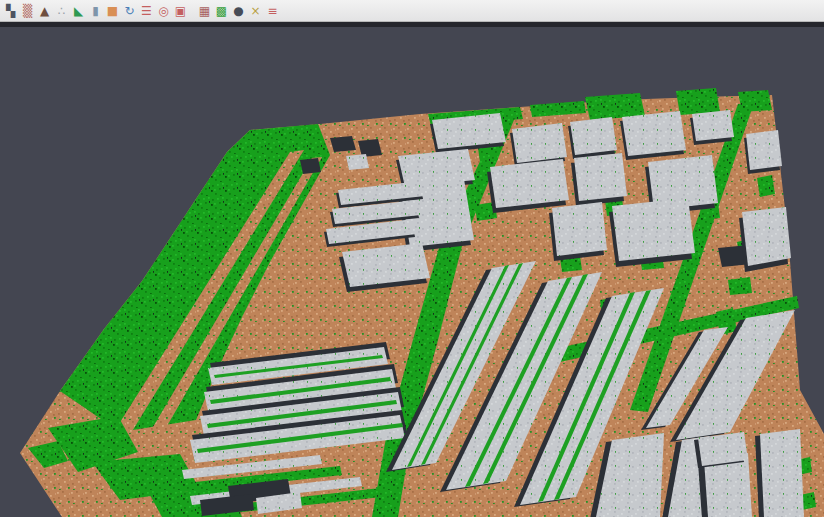  I want to click on toolbar-button-globe: ●, so click(239, 11).